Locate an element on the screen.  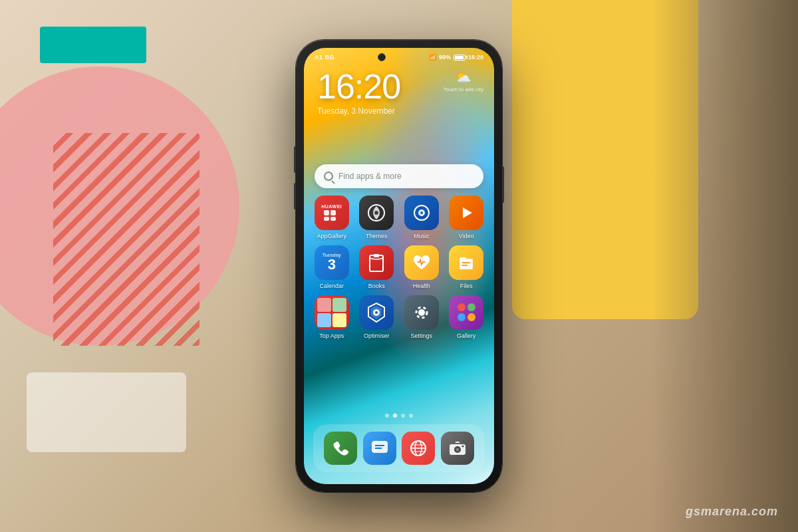
dock-camera is located at coordinates (458, 448).